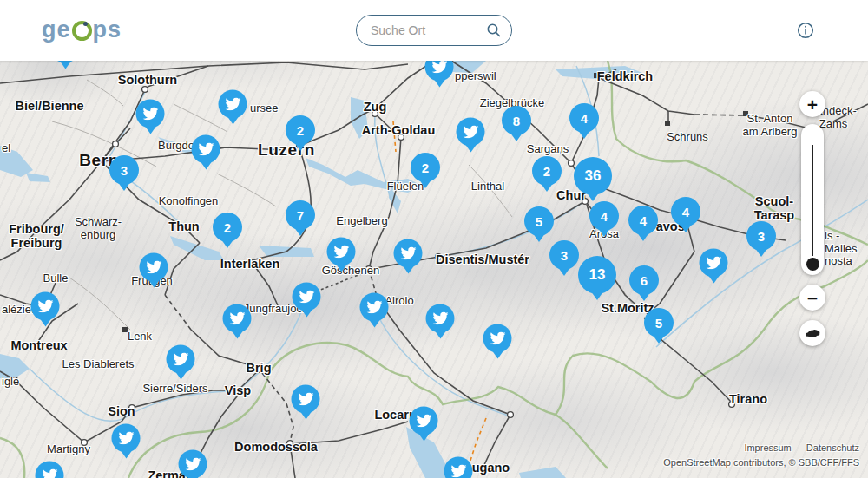 This screenshot has height=478, width=868. I want to click on map-place-label: Engelberg, so click(361, 222).